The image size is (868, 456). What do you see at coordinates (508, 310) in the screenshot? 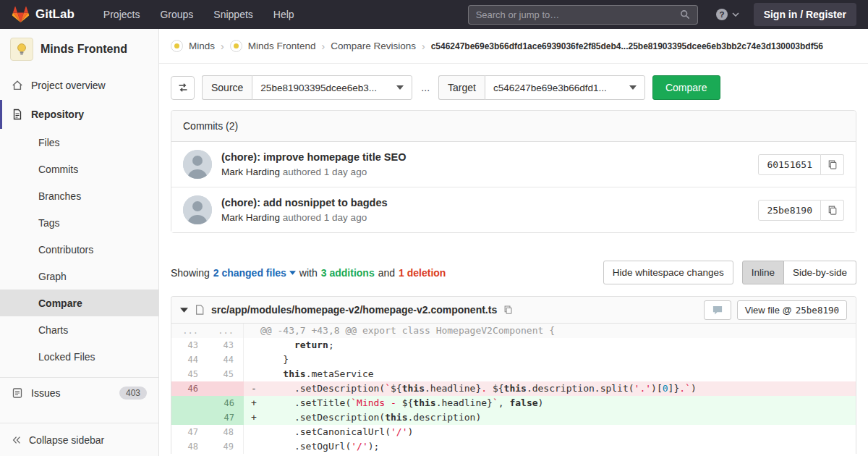
I see `copy-path-icon` at bounding box center [508, 310].